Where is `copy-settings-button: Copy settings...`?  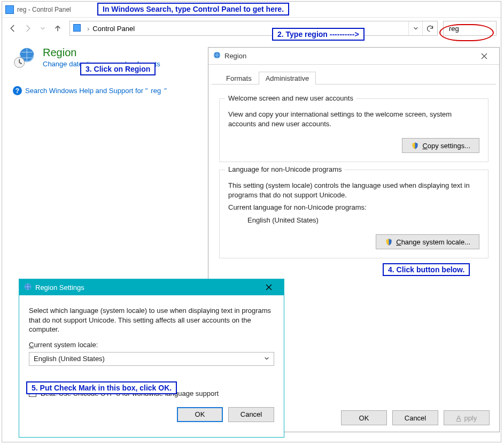
copy-settings-button: Copy settings... is located at coordinates (440, 146).